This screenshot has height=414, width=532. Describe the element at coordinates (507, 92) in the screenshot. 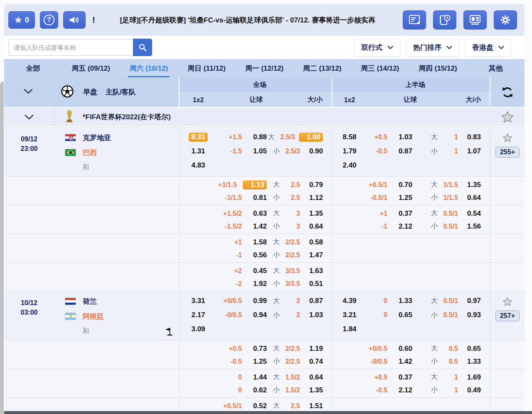

I see `refresh-icon` at that location.